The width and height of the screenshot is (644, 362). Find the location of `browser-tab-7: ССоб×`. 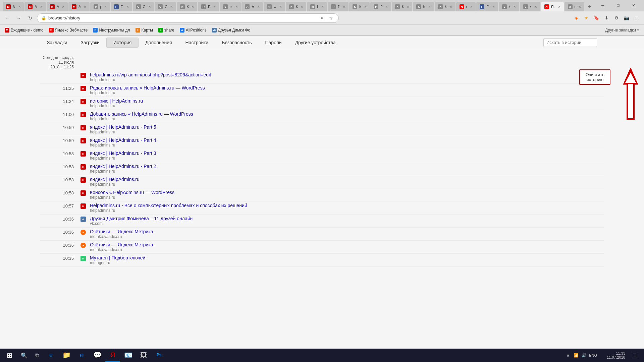

browser-tab-7: ССоб× is located at coordinates (144, 7).